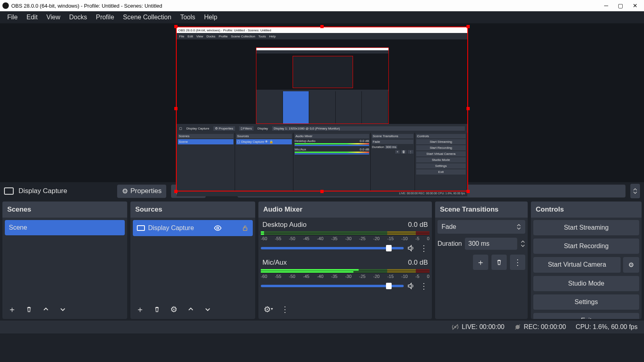 Image resolution: width=644 pixels, height=362 pixels. What do you see at coordinates (193, 260) in the screenshot?
I see `sources-dock: Sources Display Capture ＋ ⚙` at bounding box center [193, 260].